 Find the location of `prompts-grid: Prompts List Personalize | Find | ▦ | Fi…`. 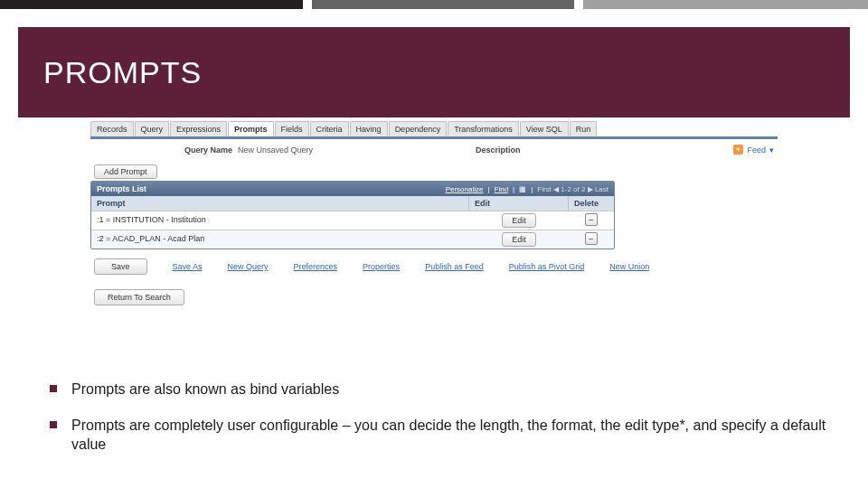

prompts-grid: Prompts List Personalize | Find | ▦ | Fi… is located at coordinates (353, 215).